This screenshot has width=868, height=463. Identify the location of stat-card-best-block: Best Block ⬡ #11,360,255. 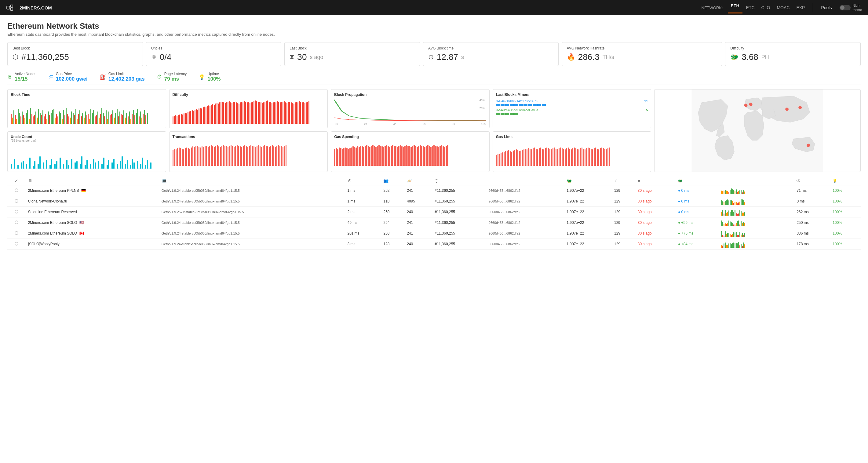
(75, 54).